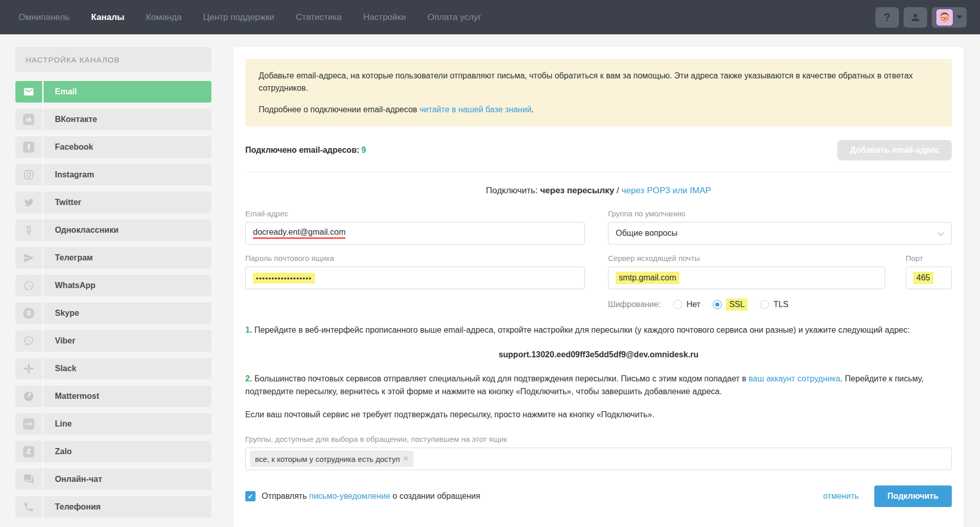  Describe the element at coordinates (127, 341) in the screenshot. I see `sidebar-item-label: Viber` at that location.